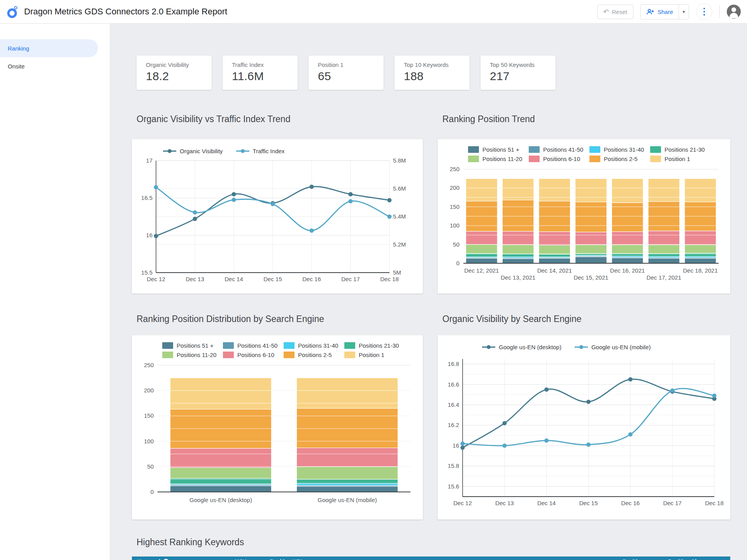 The image size is (747, 560). What do you see at coordinates (613, 347) in the screenshot?
I see `legend-item-google-us-en-mobile: Google us-EN (mobile)` at bounding box center [613, 347].